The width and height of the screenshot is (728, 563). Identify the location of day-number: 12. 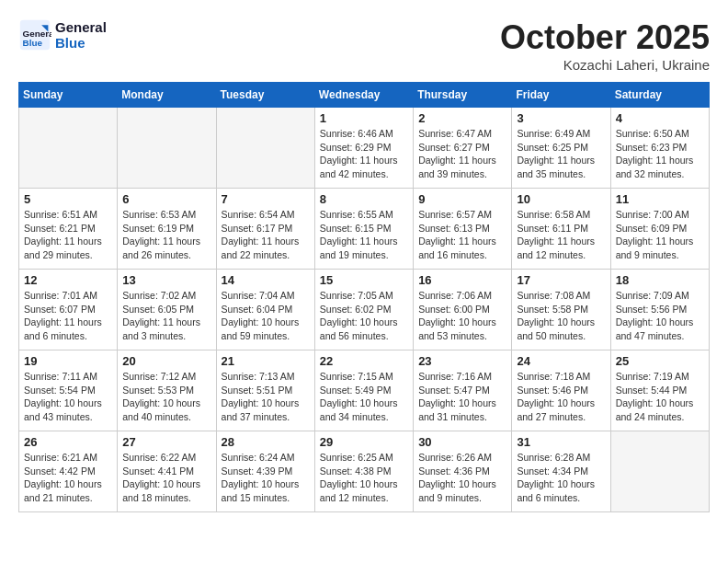
(68, 280).